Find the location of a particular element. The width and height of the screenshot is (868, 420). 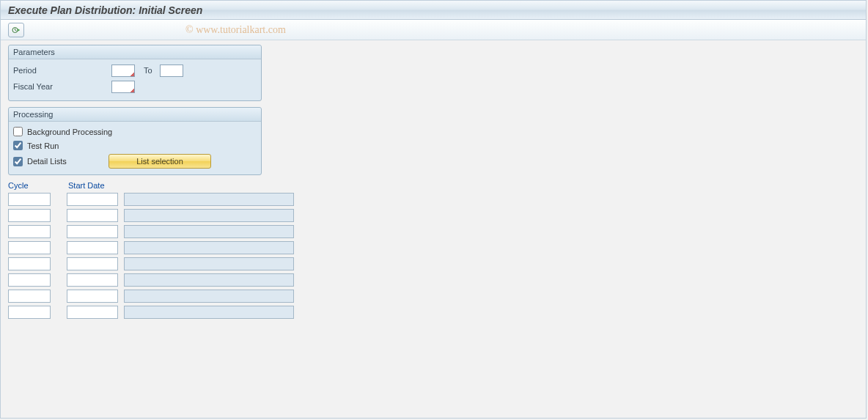

list-selection-button: List selection is located at coordinates (160, 161).